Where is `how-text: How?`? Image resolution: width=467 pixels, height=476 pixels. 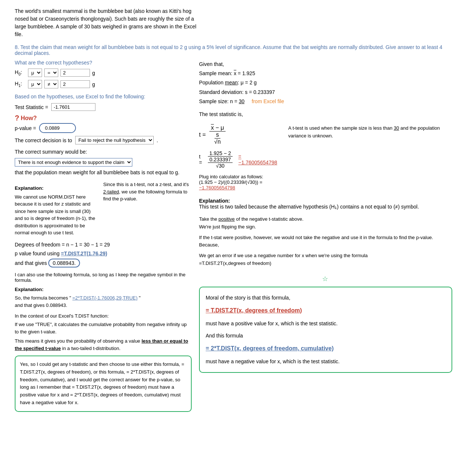 how-text: How? is located at coordinates (29, 118).